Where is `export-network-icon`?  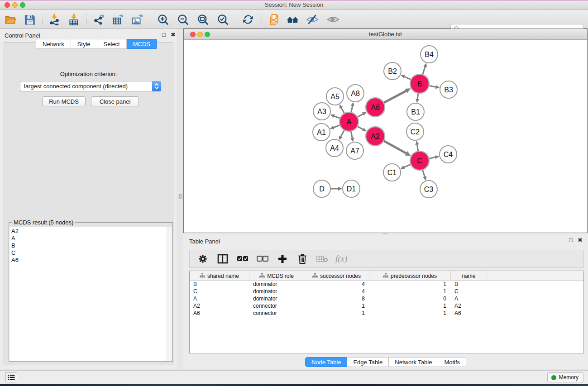 export-network-icon is located at coordinates (99, 19).